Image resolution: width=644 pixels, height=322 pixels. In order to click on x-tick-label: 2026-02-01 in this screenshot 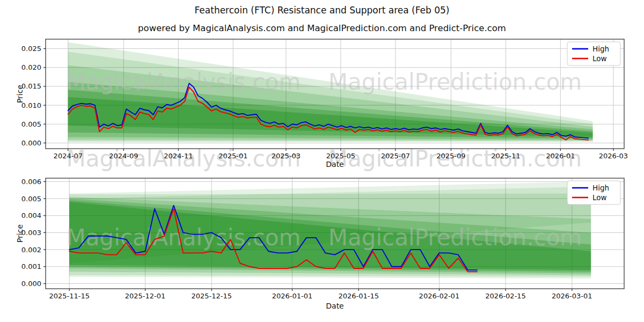, I will do `click(440, 296)`.